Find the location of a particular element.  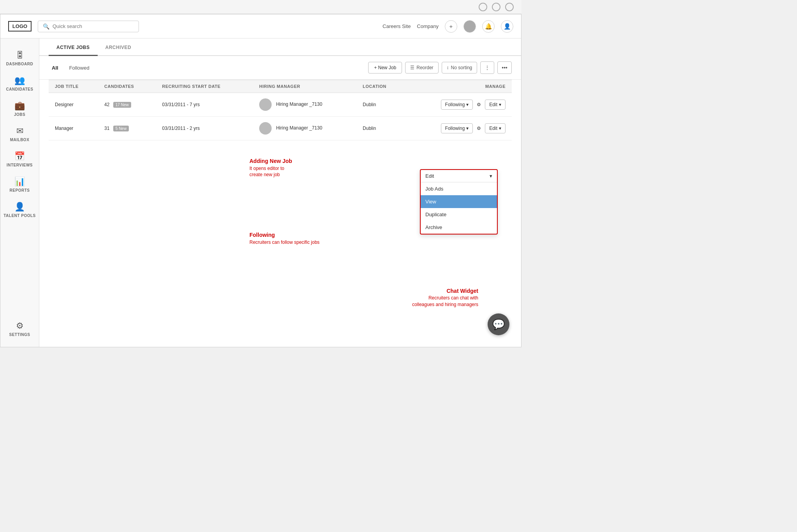

jobs-table: JOB TITLE CANDIDATES RECRUITING START DA… is located at coordinates (280, 110).